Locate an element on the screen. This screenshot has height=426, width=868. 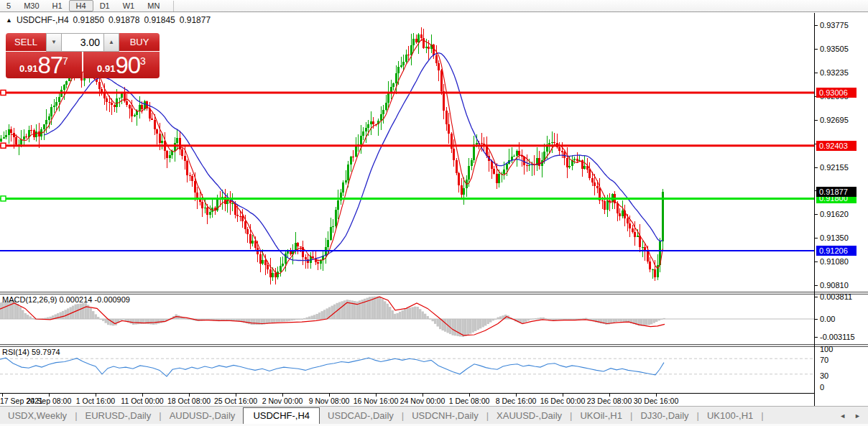
level-price-label: 0.91206 is located at coordinates (836, 251).